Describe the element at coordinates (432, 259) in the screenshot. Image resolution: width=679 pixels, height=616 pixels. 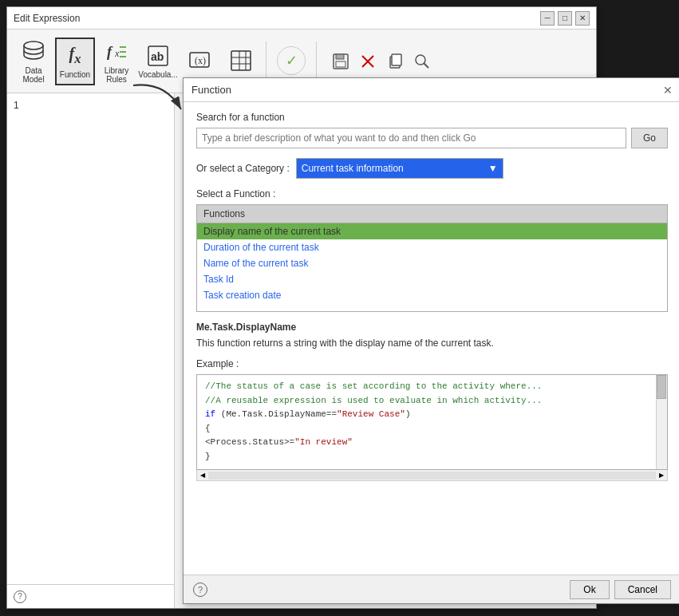
I see `functions-list-container: Functions Display name of the current ta…` at that location.